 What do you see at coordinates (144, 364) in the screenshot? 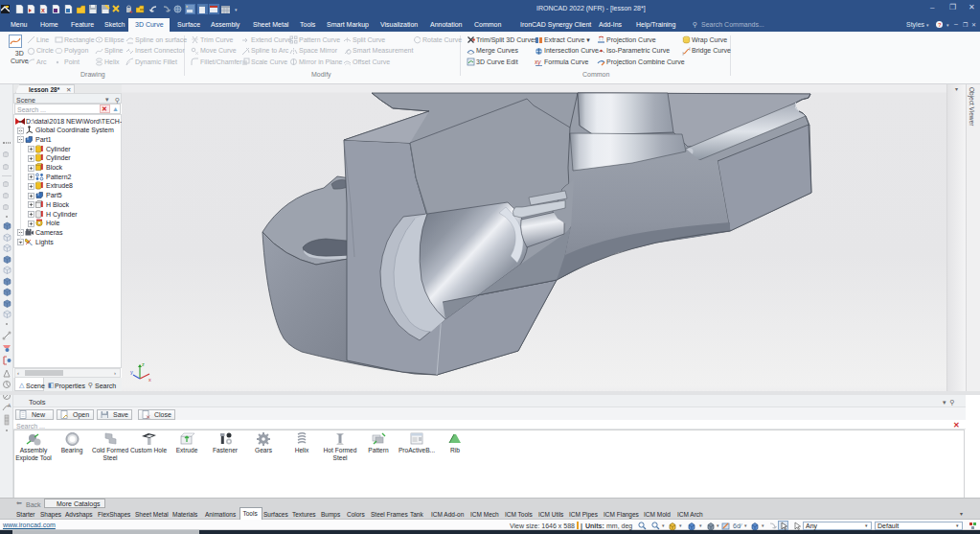
I see `svg-text: z` at bounding box center [144, 364].